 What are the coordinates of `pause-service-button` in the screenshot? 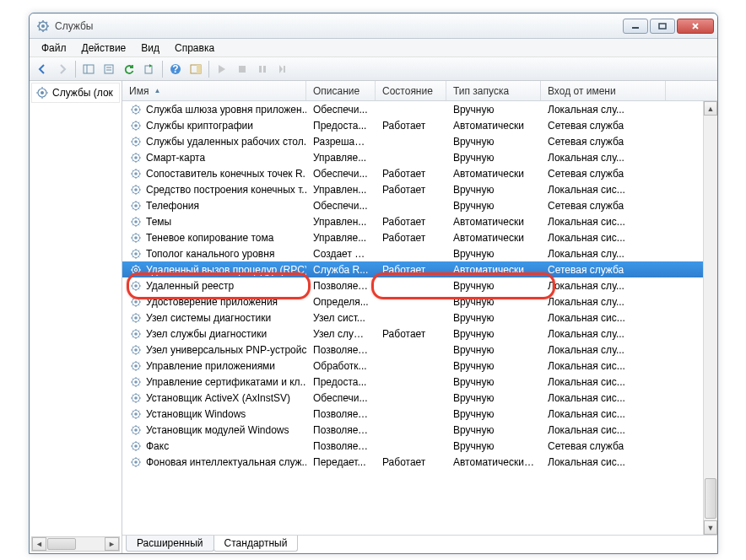 It's located at (262, 69).